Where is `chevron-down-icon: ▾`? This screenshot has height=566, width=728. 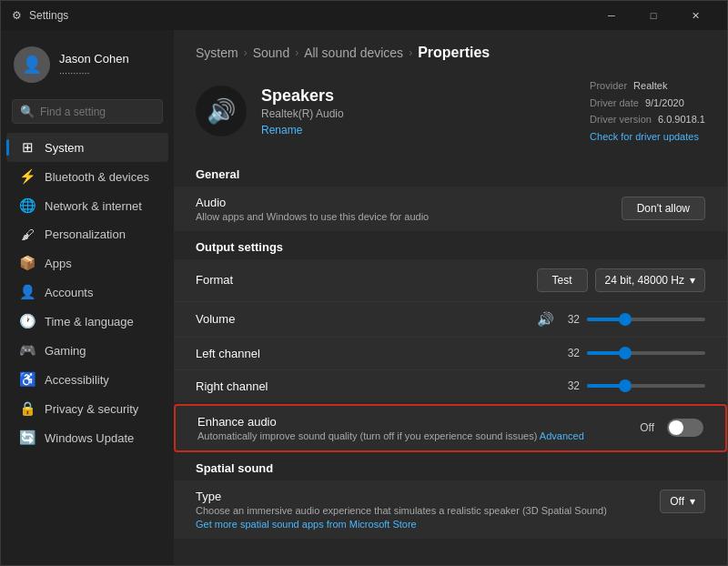 chevron-down-icon: ▾ is located at coordinates (693, 280).